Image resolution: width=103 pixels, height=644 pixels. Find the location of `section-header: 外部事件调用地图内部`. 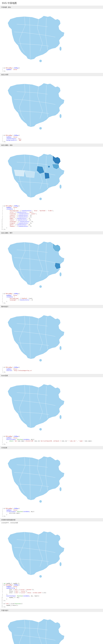

section-header: 外部事件调用地图内部 is located at coordinates (52, 520).